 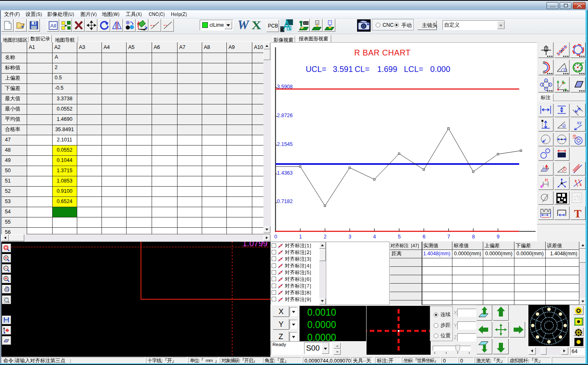 I want to click on svg-text: m, so click(x=574, y=136).